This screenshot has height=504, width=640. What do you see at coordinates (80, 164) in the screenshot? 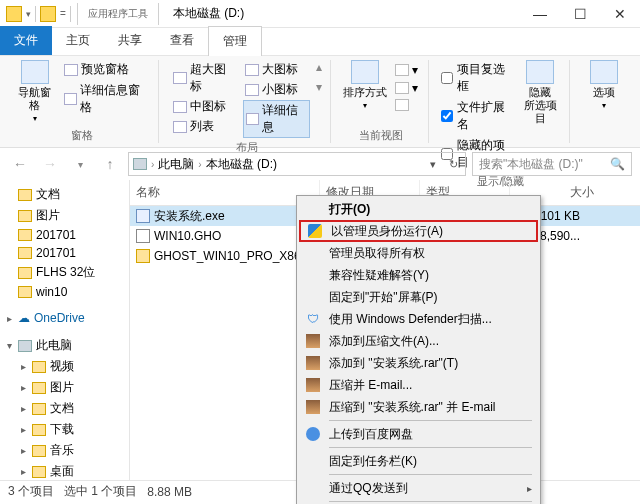
I see `history-dropdown: ▾` at bounding box center [80, 164].